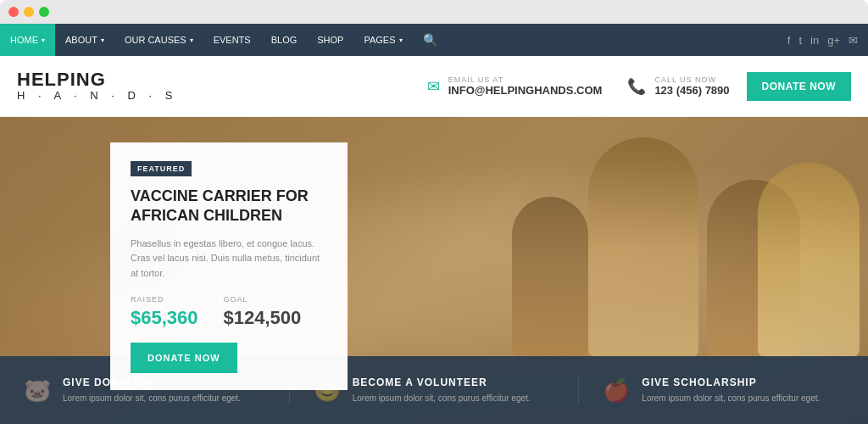  I want to click on logo-sub: H · A · N · D · S, so click(97, 96).